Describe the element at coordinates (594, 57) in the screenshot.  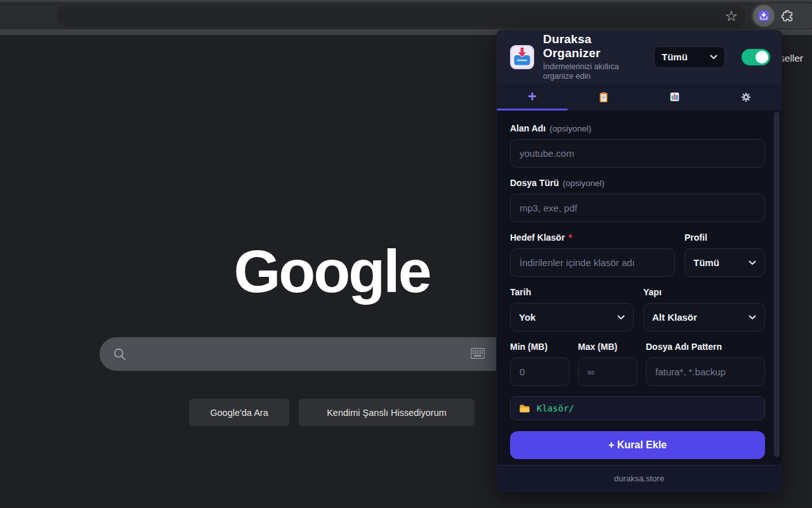
I see `popup-titles: Duraksa Organizer İndirmelerinizi akıllı…` at that location.